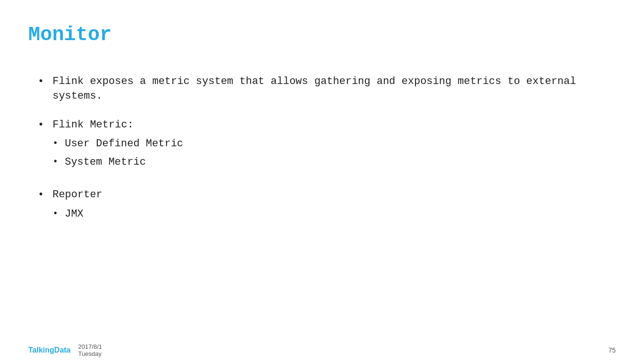 This screenshot has width=644, height=362. Describe the element at coordinates (322, 350) in the screenshot. I see `slide-footer: TalkingData 2017/8/1 Tuesday 75` at that location.